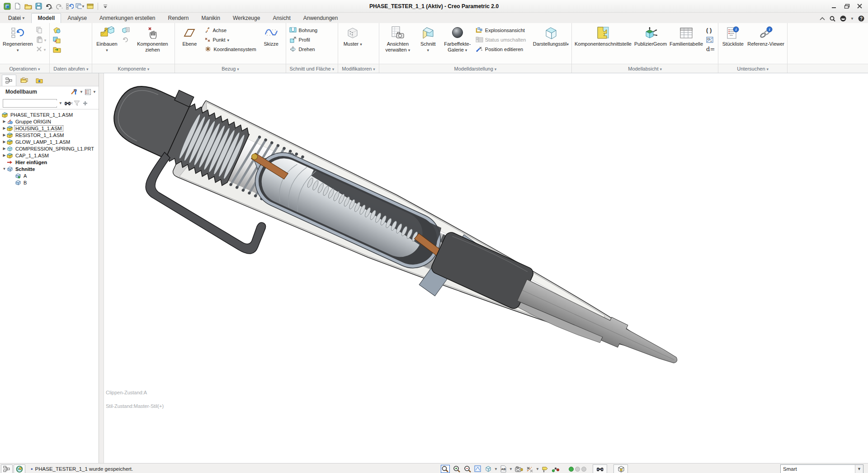  I want to click on familientabelle-button: Familientabelle, so click(686, 36).